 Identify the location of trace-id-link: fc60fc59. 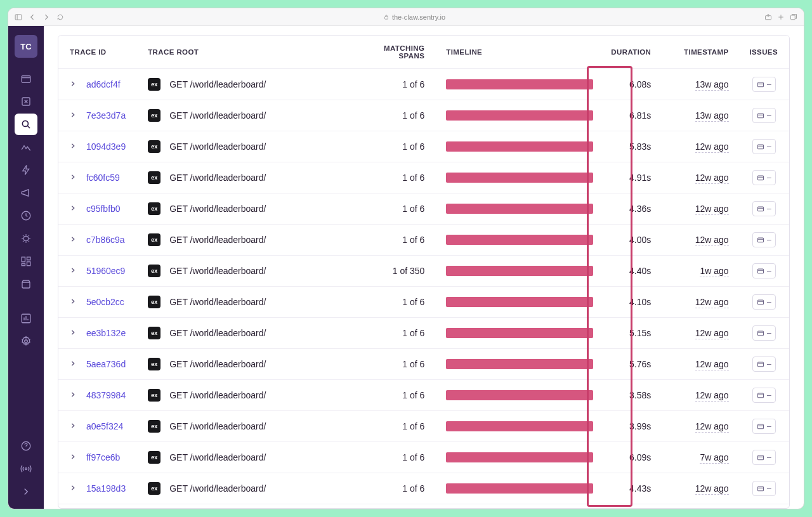
(103, 178).